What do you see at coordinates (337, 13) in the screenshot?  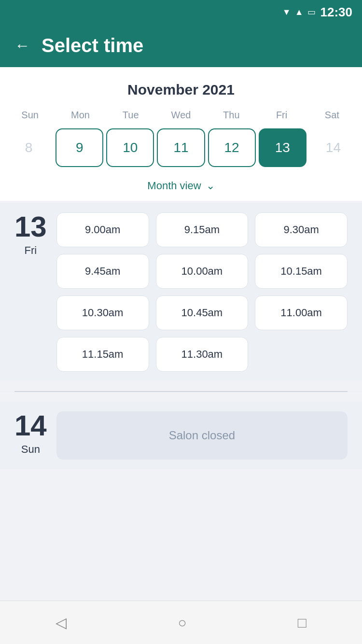 I see `status-time: 12:30` at bounding box center [337, 13].